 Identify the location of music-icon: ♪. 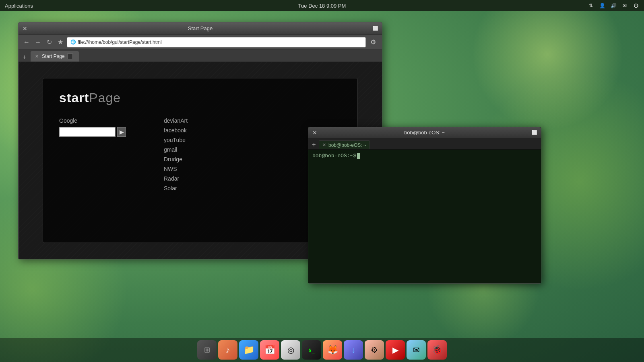
(228, 350).